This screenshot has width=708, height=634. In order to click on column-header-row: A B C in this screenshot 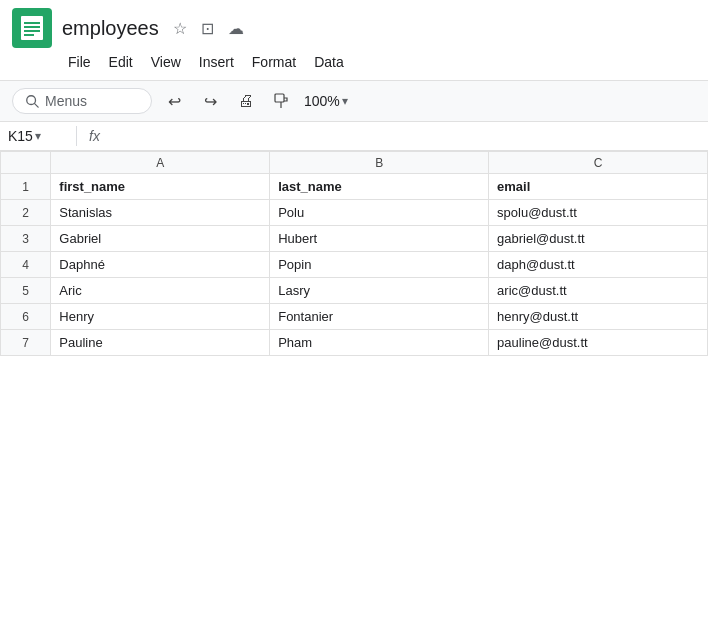, I will do `click(354, 163)`.